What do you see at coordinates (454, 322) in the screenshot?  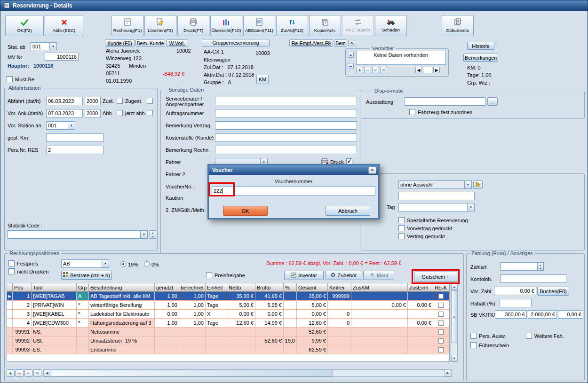 I see `table-vertical-scrollbar: ▲ ≡ ▼` at bounding box center [454, 322].